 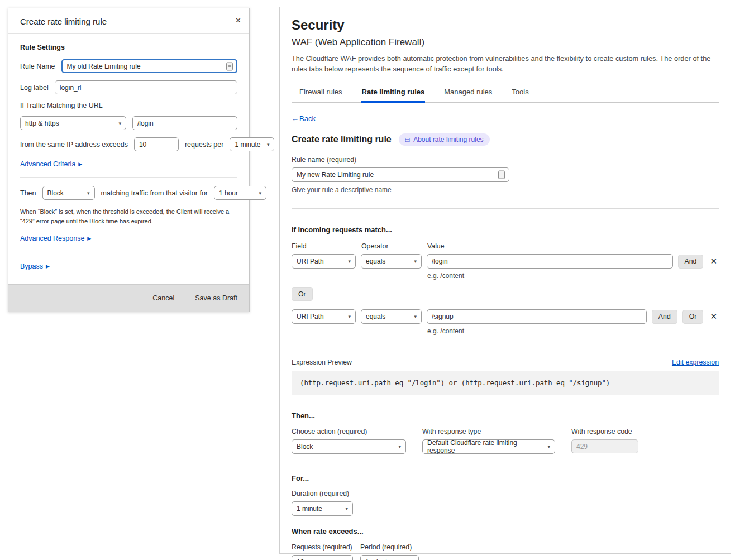 What do you see at coordinates (505, 502) in the screenshot?
I see `duration-wrap: Duration (required) 1 minute ▾` at bounding box center [505, 502].